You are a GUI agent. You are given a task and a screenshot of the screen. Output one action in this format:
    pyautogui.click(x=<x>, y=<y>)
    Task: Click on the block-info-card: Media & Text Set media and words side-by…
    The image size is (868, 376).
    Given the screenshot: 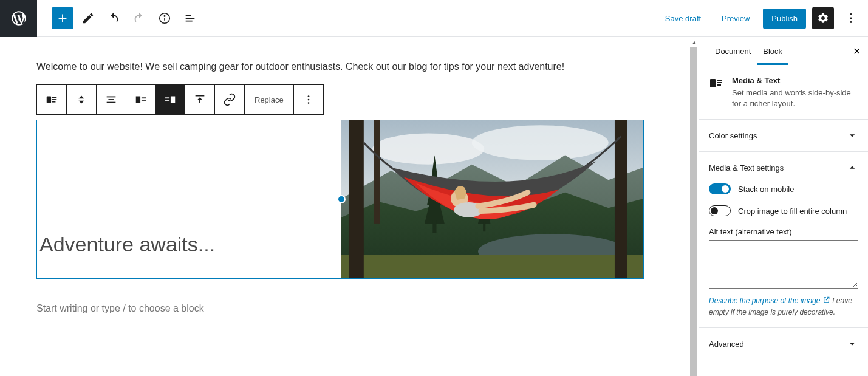 What is the action you would take?
    pyautogui.click(x=784, y=92)
    